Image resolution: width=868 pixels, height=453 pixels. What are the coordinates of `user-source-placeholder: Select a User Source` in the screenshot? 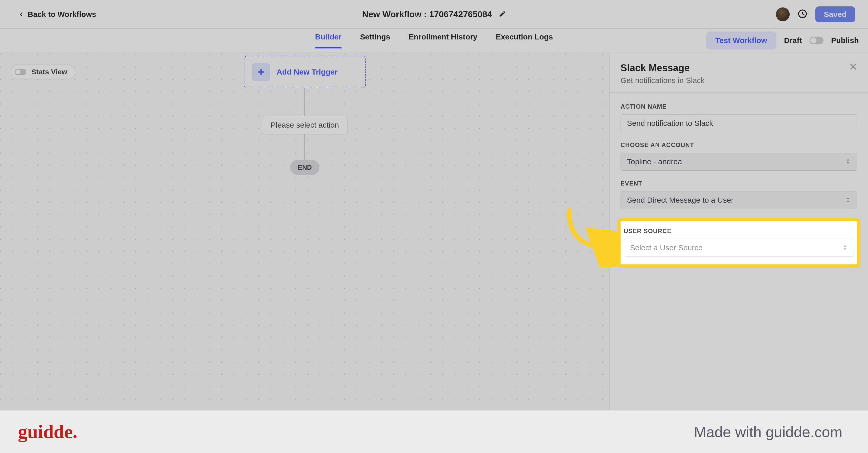 It's located at (666, 248).